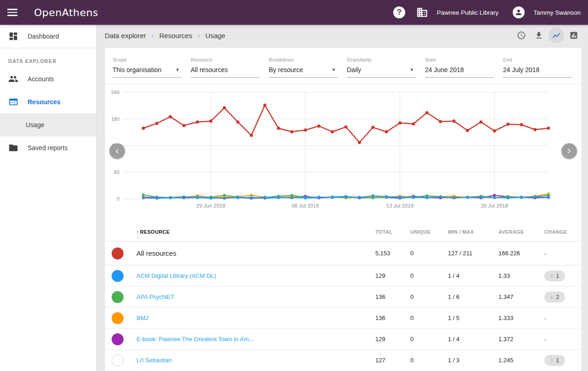 This screenshot has width=588, height=371. Describe the element at coordinates (303, 72) in the screenshot. I see `filter-breakdown-value: By resource▼` at that location.